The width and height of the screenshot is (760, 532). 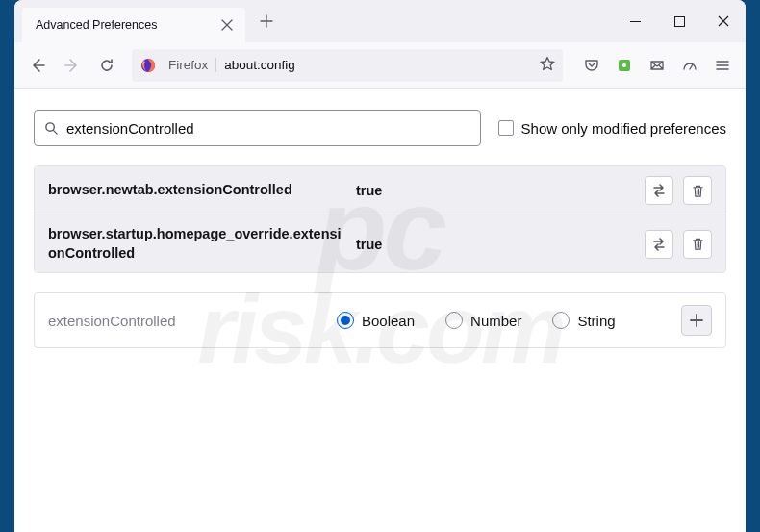 What do you see at coordinates (375, 320) in the screenshot?
I see `radio-boolean: Boolean` at bounding box center [375, 320].